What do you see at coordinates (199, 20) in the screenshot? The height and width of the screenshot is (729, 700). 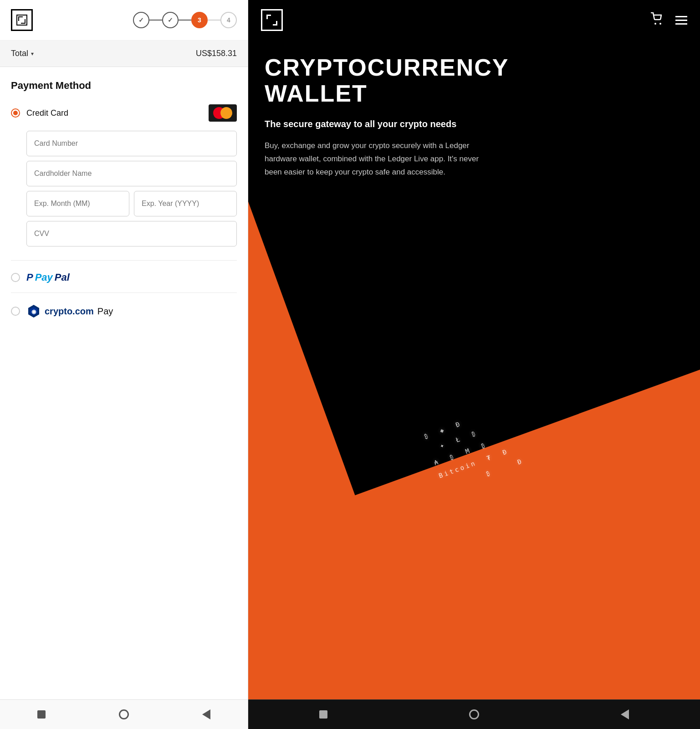 I see `step-3: 3` at bounding box center [199, 20].